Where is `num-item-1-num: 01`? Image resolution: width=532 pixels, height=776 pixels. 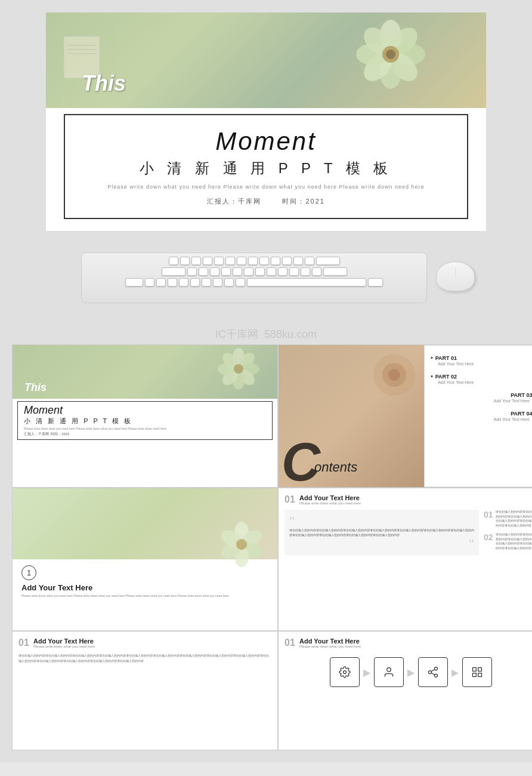
num-item-1-num: 01 is located at coordinates (488, 515).